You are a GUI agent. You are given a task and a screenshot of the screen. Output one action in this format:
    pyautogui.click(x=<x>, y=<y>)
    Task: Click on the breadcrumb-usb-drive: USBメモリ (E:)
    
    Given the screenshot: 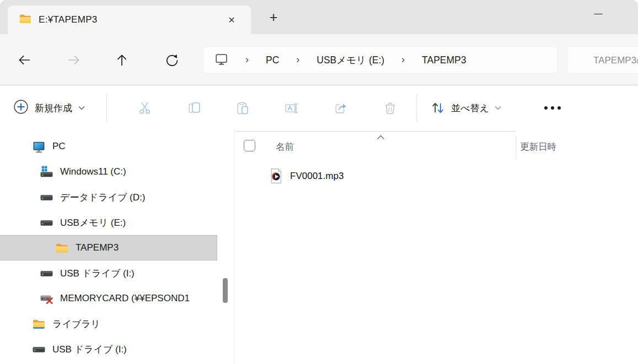 What is the action you would take?
    pyautogui.click(x=351, y=60)
    